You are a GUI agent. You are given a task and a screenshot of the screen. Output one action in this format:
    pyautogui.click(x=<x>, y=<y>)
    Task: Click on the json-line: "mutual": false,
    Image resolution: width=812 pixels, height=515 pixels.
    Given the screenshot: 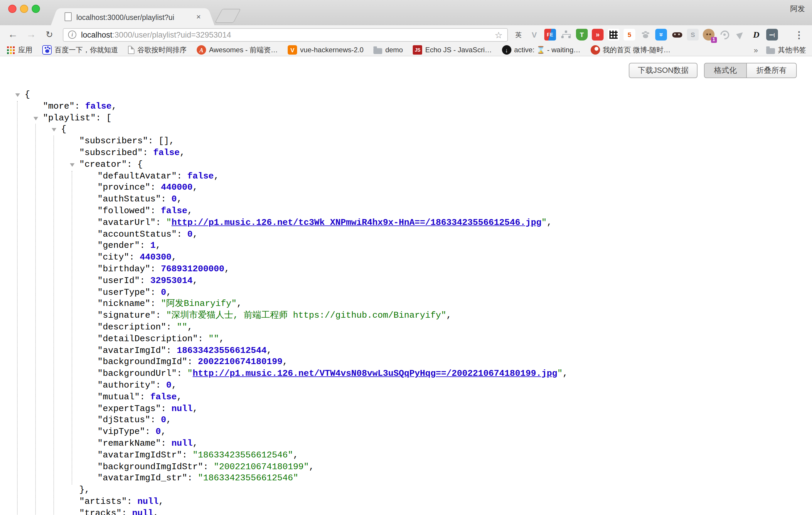 What is the action you would take?
    pyautogui.click(x=413, y=397)
    